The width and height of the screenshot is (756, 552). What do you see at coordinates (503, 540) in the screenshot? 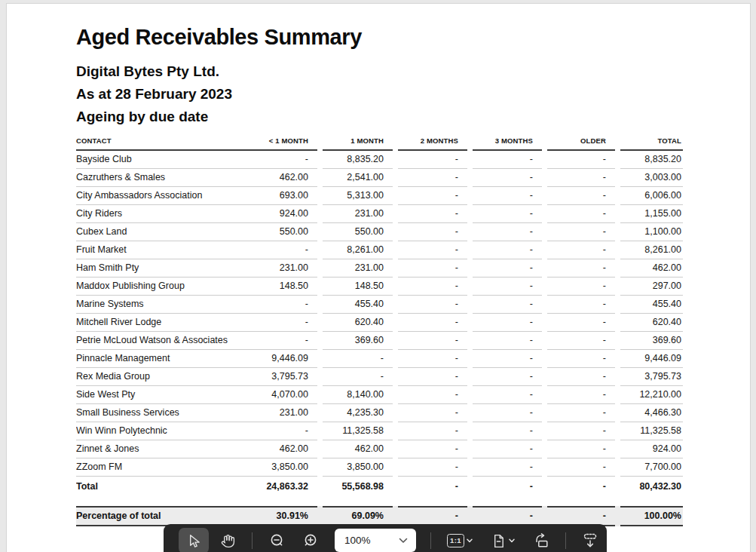
I see `page-view-button` at bounding box center [503, 540].